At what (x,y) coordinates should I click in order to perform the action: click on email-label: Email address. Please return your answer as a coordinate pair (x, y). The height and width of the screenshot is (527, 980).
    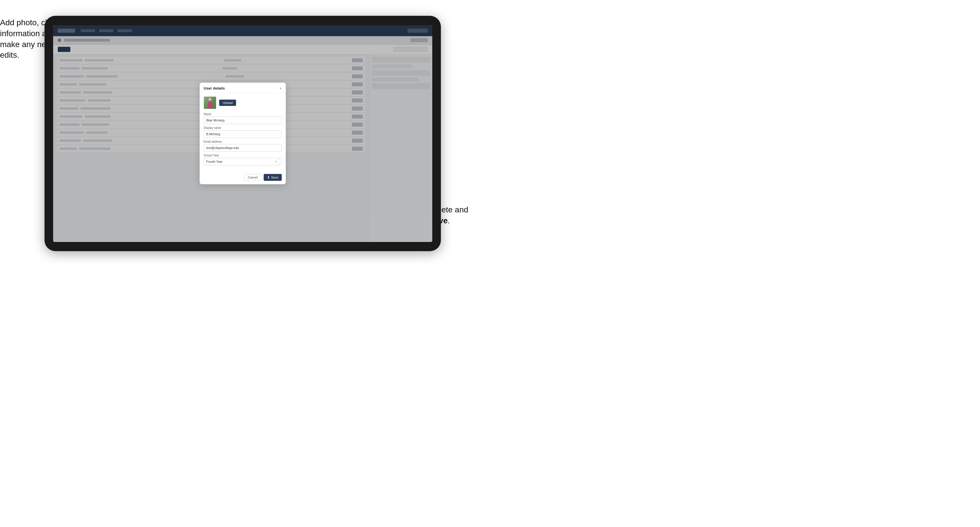
    Looking at the image, I should click on (243, 141).